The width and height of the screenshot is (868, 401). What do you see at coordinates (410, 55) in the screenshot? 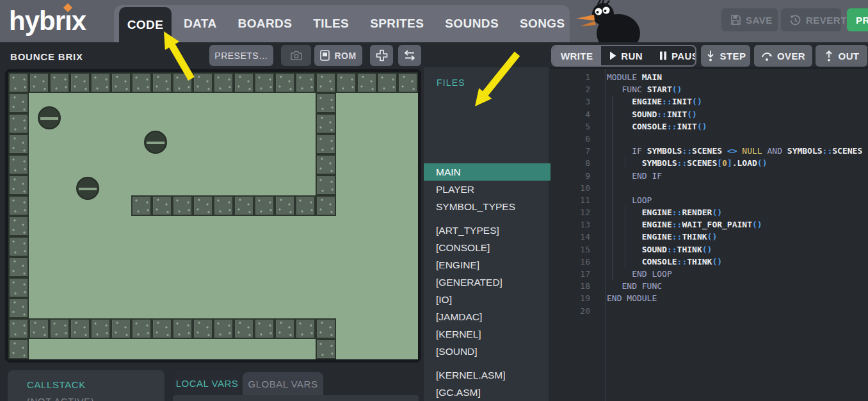
I see `swap-button` at bounding box center [410, 55].